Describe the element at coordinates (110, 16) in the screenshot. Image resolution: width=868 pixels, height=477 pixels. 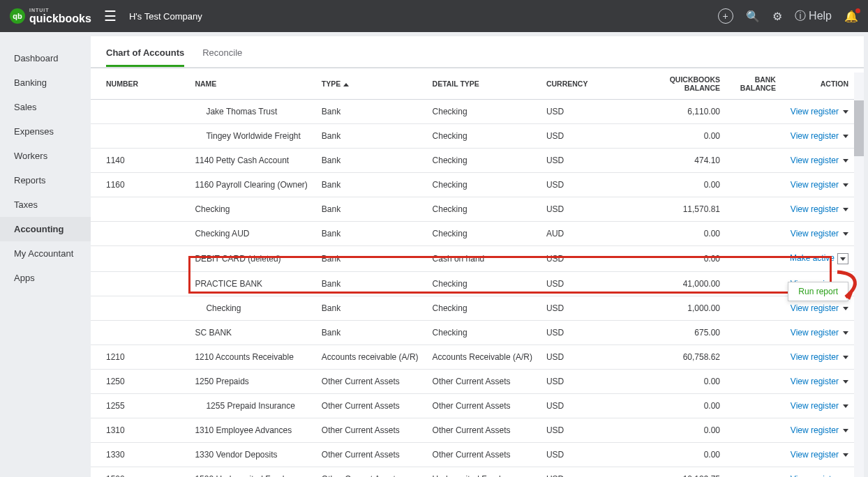
I see `hamburger-icon: ☰` at that location.